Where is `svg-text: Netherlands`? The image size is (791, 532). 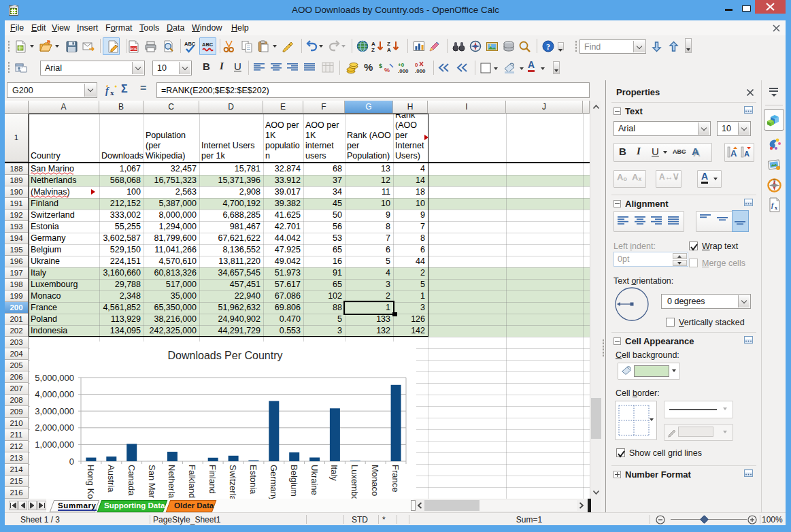
svg-text: Netherlands is located at coordinates (171, 482).